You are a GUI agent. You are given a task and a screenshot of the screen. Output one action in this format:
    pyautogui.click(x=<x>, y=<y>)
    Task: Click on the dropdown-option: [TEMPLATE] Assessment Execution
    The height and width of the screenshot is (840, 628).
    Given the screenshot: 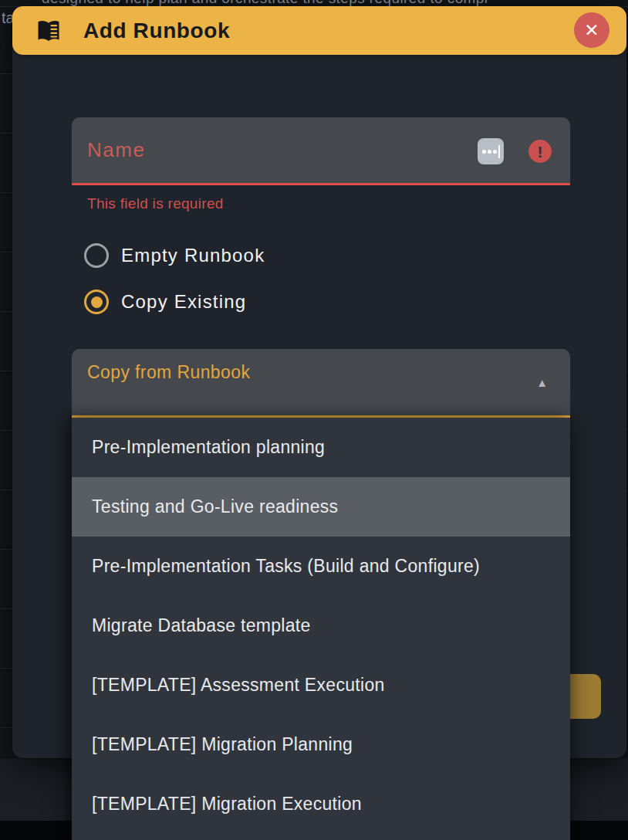 What is the action you would take?
    pyautogui.click(x=321, y=686)
    